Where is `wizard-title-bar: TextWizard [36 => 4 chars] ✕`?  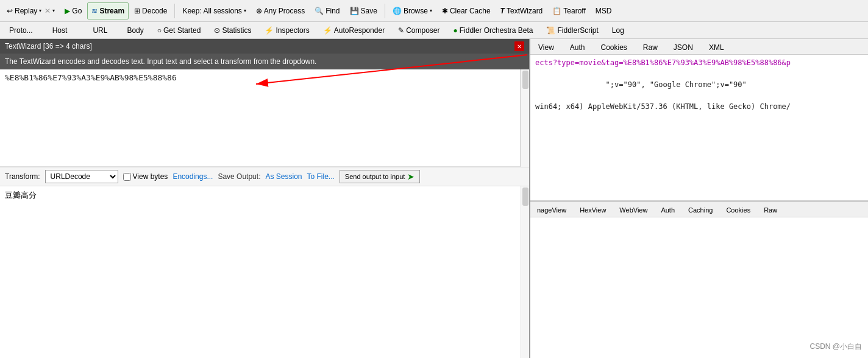 wizard-title-bar: TextWizard [36 => 4 chars] ✕ is located at coordinates (265, 46).